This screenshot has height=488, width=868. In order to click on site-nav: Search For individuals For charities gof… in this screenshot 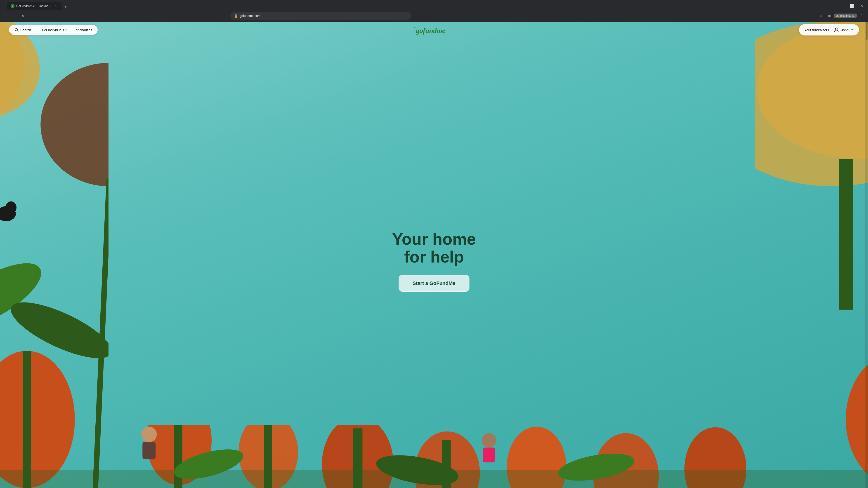, I will do `click(434, 30)`.